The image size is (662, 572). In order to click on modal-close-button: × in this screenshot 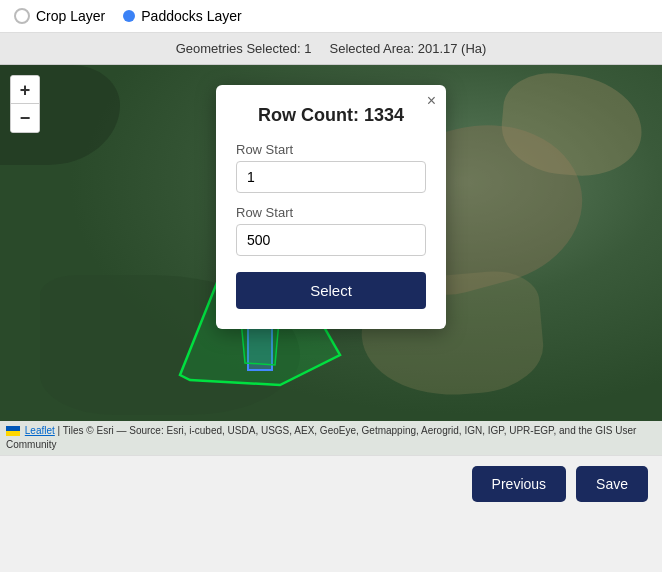, I will do `click(432, 101)`.